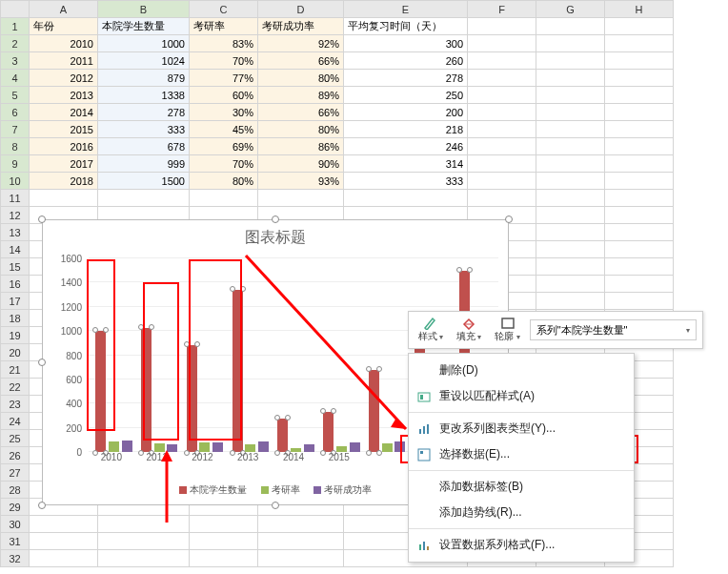  Describe the element at coordinates (328, 432) in the screenshot. I see `bar-本院学生数量-2015` at that location.